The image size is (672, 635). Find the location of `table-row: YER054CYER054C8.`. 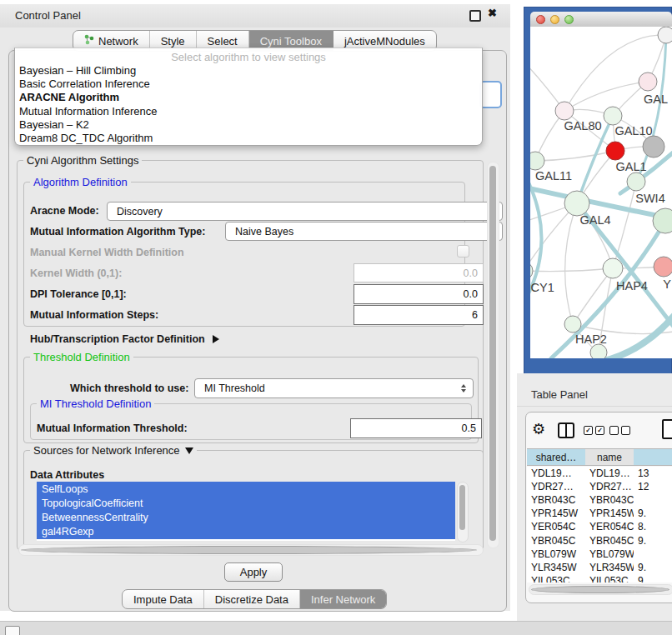

table-row: YER054CYER054C8. is located at coordinates (599, 527).